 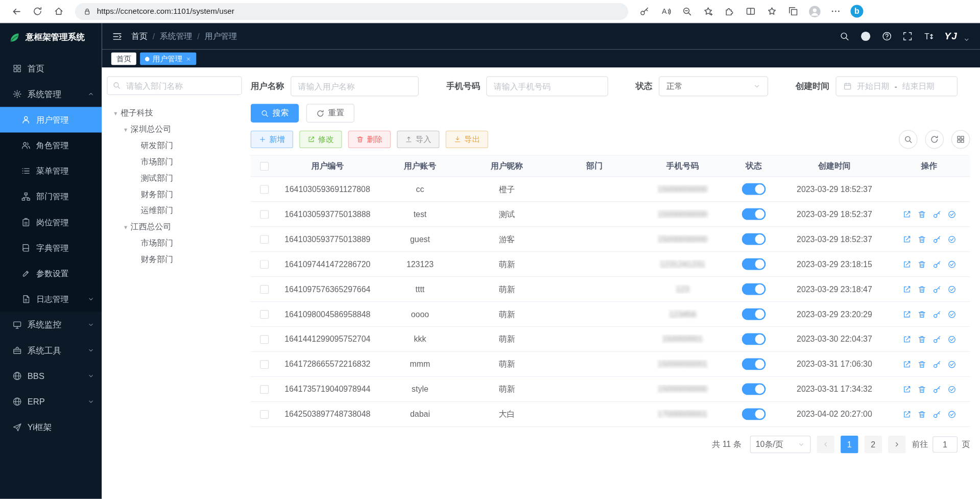 What do you see at coordinates (174, 113) in the screenshot?
I see `tree-node: ▾橙子科技` at bounding box center [174, 113].